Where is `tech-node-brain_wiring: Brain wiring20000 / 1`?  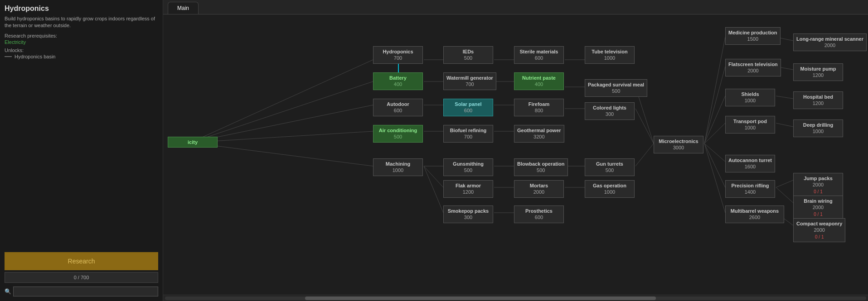 tech-node-brain_wiring: Brain wiring20000 / 1 is located at coordinates (818, 207).